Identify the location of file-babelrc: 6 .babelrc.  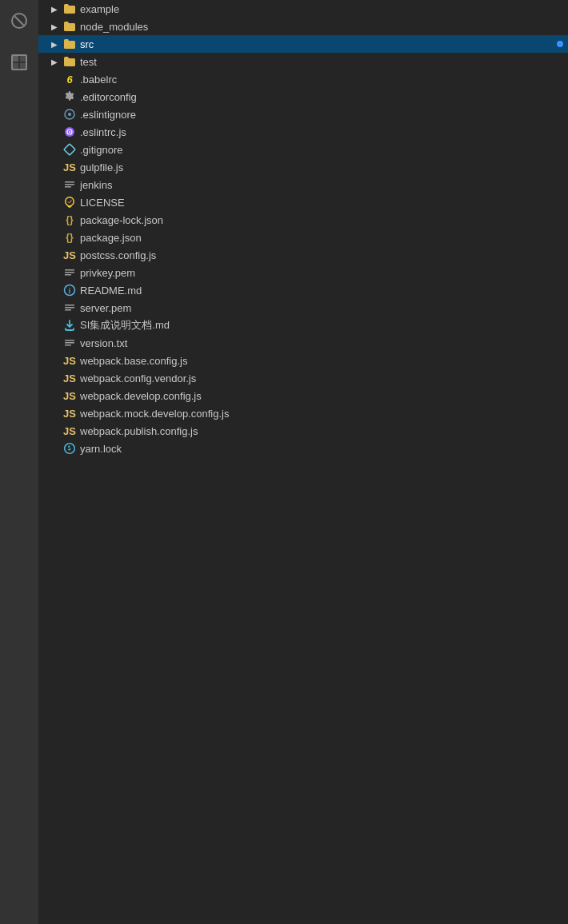
(303, 79).